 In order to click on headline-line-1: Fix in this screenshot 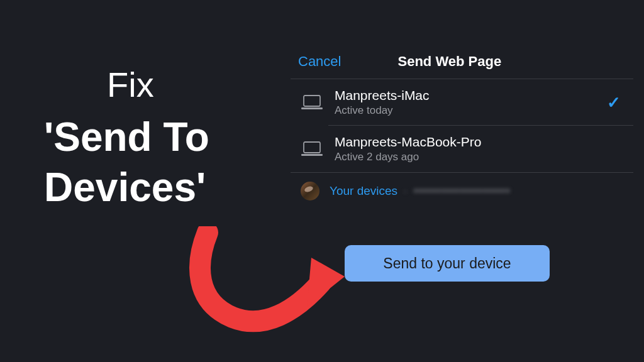, I will do `click(158, 85)`.